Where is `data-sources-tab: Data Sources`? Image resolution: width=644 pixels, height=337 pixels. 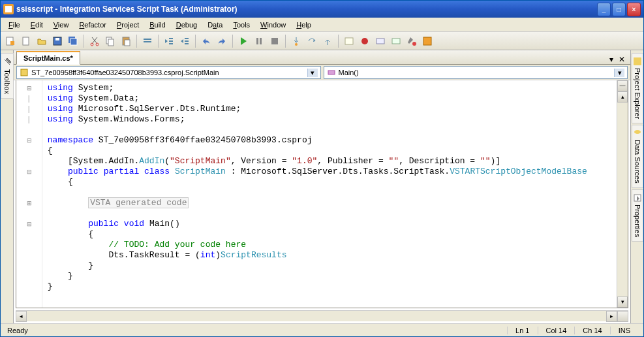 data-sources-tab: Data Sources is located at coordinates (637, 157).